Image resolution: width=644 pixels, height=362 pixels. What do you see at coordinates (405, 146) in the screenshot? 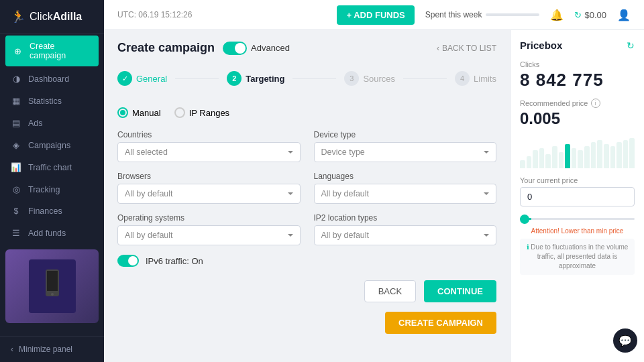
I see `device-type-group: Device type Device type` at bounding box center [405, 146].